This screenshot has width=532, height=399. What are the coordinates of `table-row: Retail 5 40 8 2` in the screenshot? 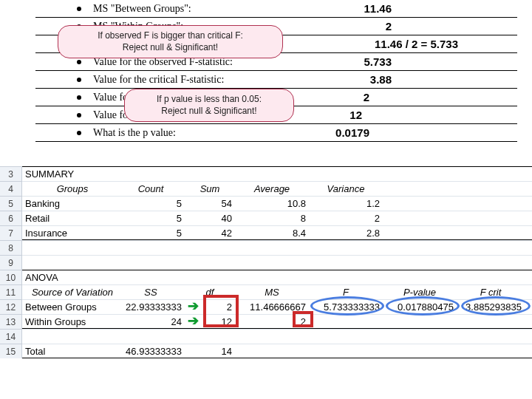 It's located at (277, 218).